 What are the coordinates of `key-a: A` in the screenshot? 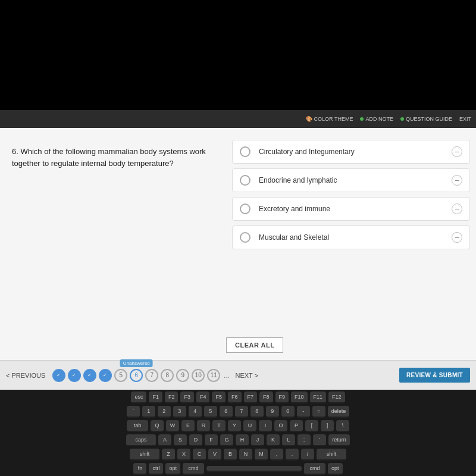 It's located at (165, 440).